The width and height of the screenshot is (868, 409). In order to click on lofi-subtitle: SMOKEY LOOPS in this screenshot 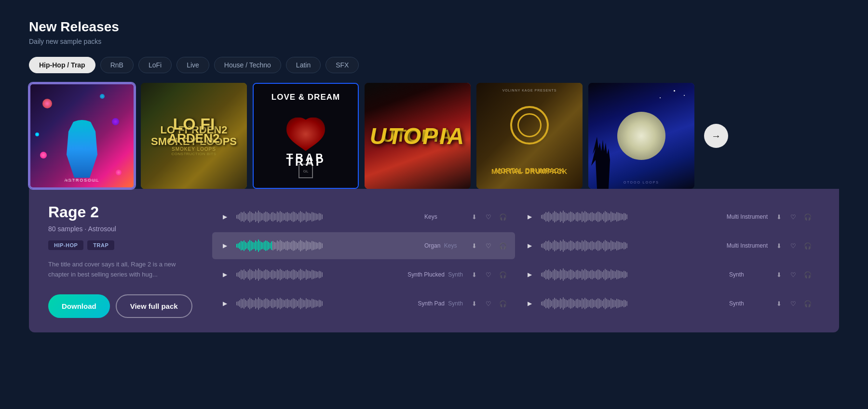, I will do `click(194, 149)`.